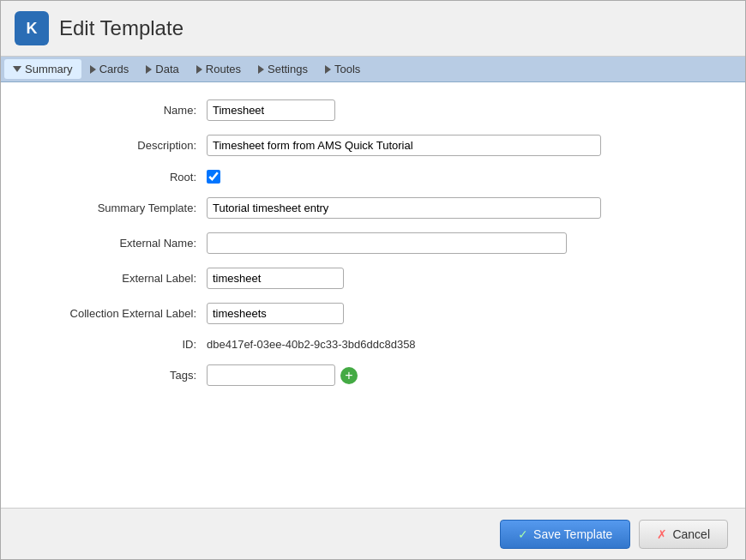  I want to click on tab-bar: Summary Cards Data Routes Settings Tools, so click(373, 69).